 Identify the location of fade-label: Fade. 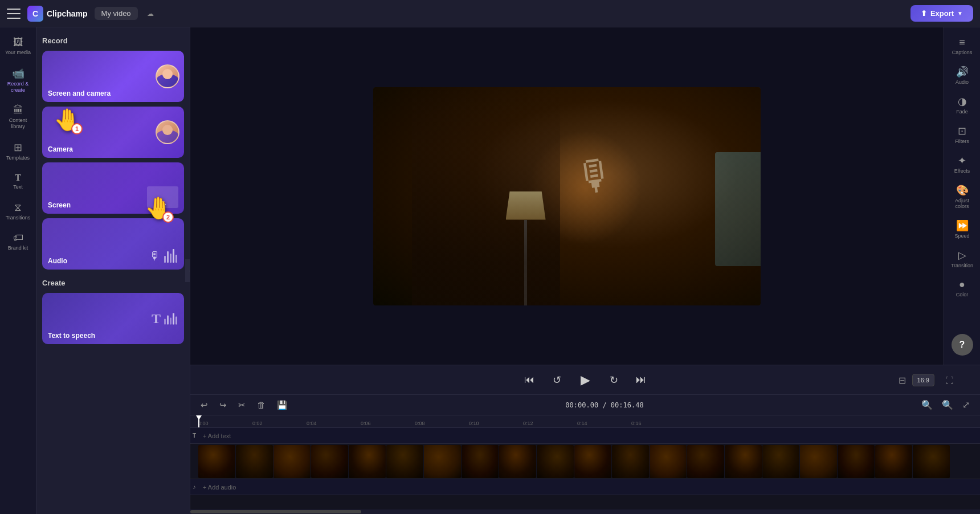
(962, 112).